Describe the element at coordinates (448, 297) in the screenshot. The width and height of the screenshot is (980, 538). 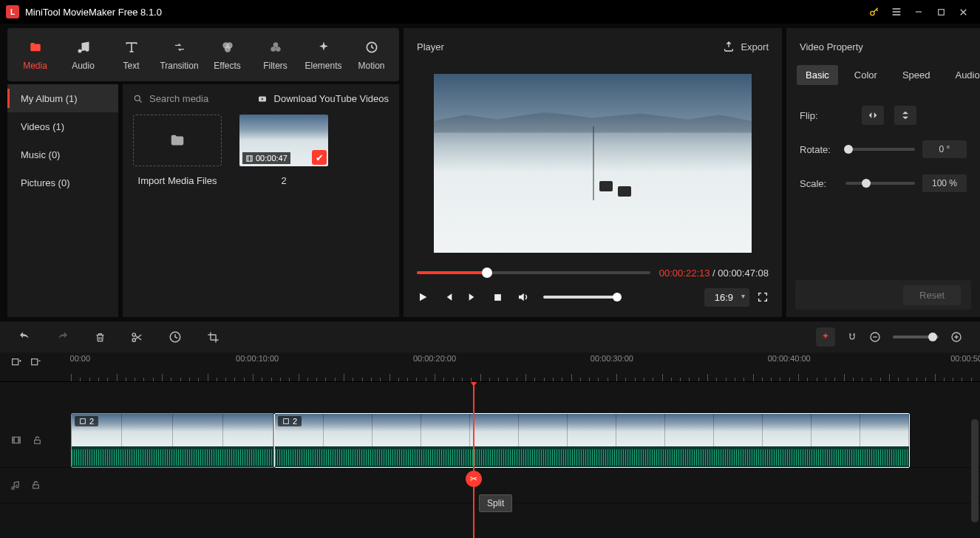
I see `prev-frame-button` at that location.